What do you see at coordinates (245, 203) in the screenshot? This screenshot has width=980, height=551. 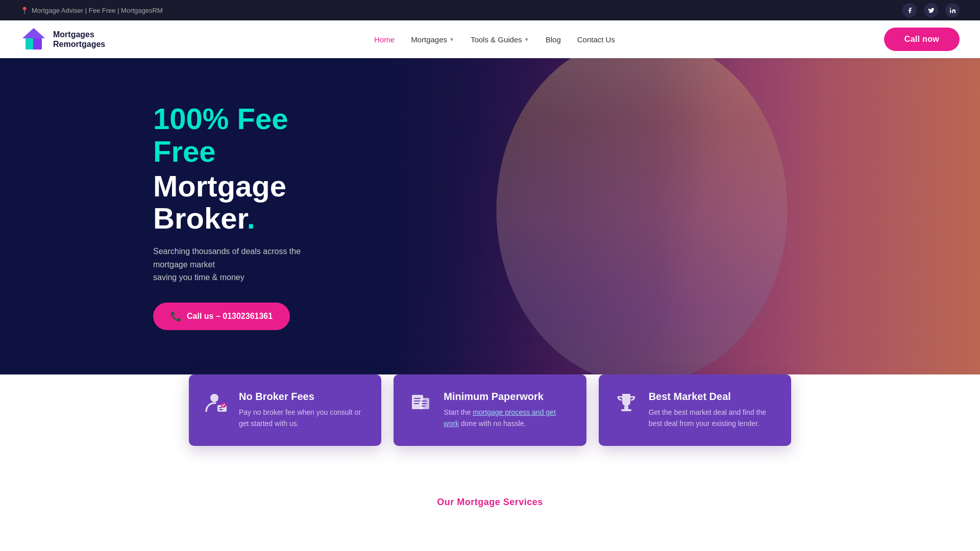 I see `hero-title-main: Mortgage Broker.` at bounding box center [245, 203].